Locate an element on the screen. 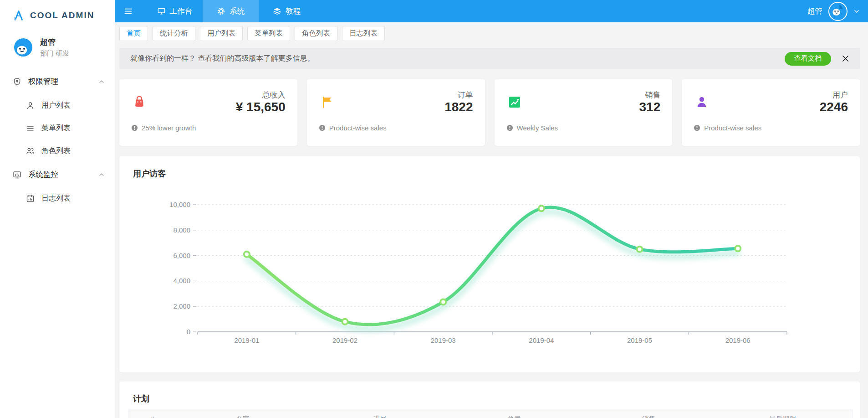 The height and width of the screenshot is (418, 868). logo: COOL ADMIN is located at coordinates (57, 12).